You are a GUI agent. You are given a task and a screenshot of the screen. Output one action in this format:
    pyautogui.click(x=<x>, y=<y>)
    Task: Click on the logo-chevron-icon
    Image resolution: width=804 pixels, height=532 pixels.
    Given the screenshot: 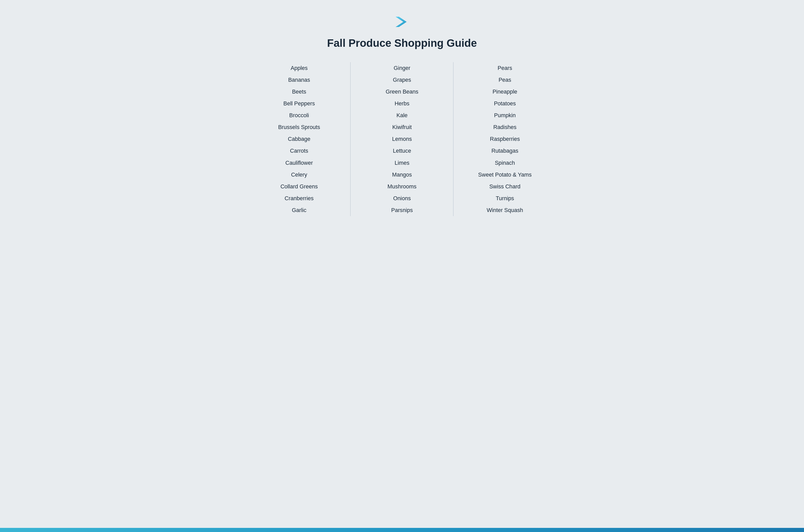 What is the action you would take?
    pyautogui.click(x=402, y=22)
    